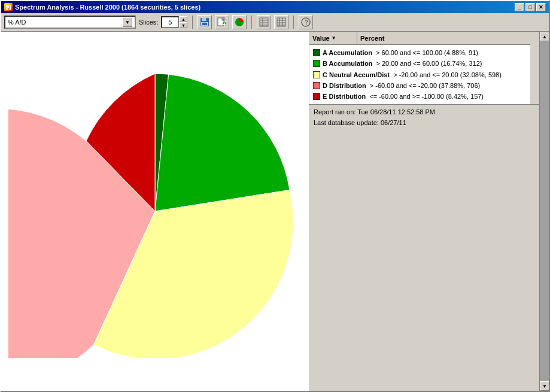 The height and width of the screenshot is (392, 550). I want to click on metric-dropdown: % A/D ▼, so click(70, 22).